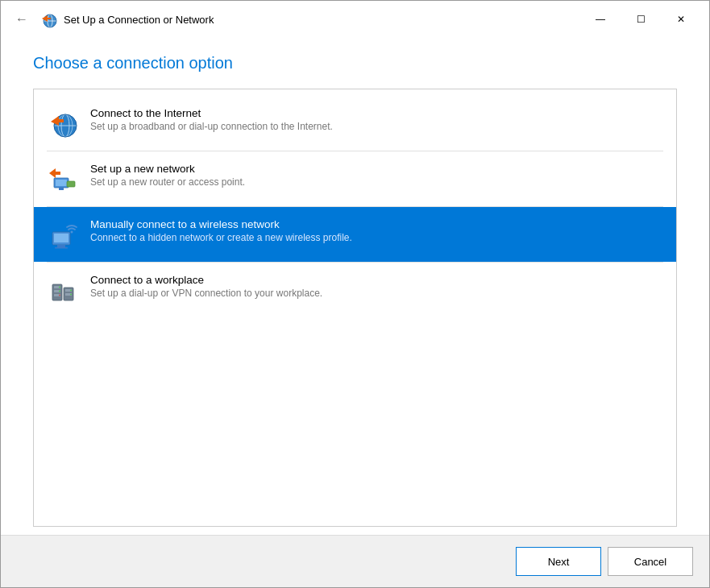  What do you see at coordinates (206, 287) in the screenshot?
I see `option-workplace-text: Connect to a workplace Set up a dial-up …` at bounding box center [206, 287].